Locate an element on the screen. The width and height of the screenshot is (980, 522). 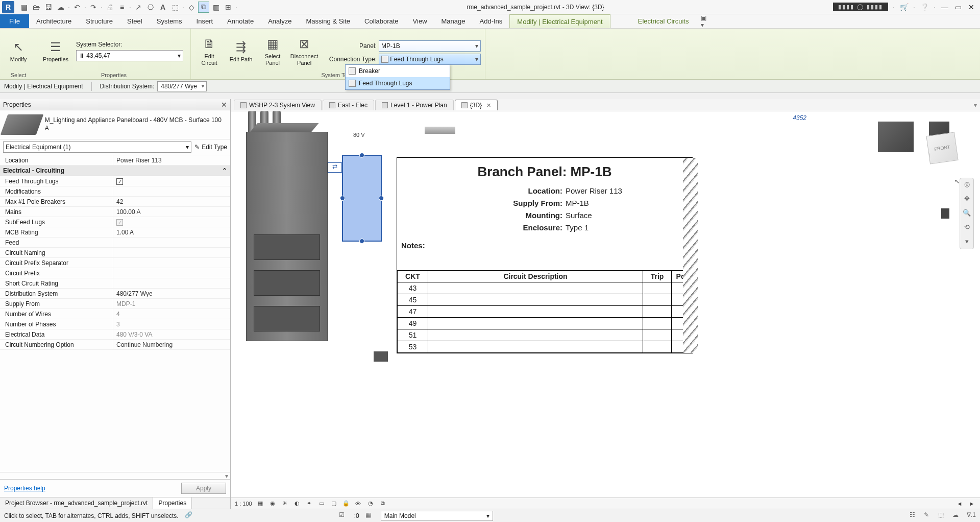
tab-properties: Properties is located at coordinates (173, 503).